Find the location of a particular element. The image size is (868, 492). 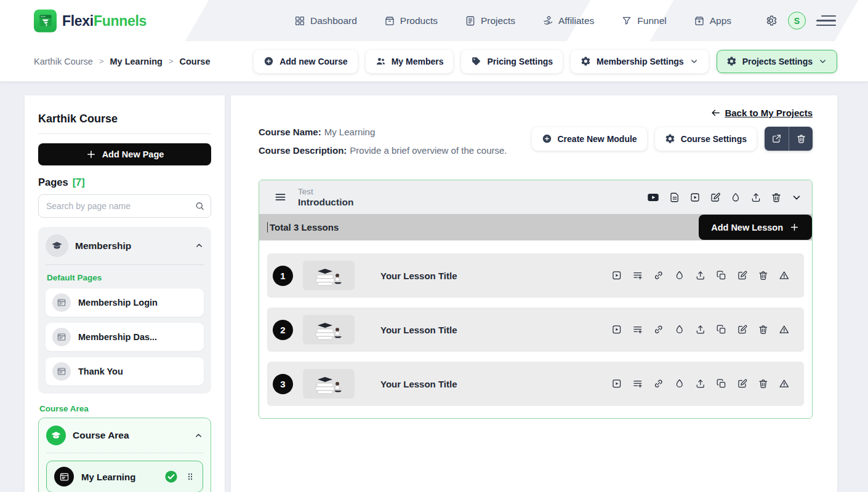

pricing-settings-button: Pricing Settings is located at coordinates (512, 62).